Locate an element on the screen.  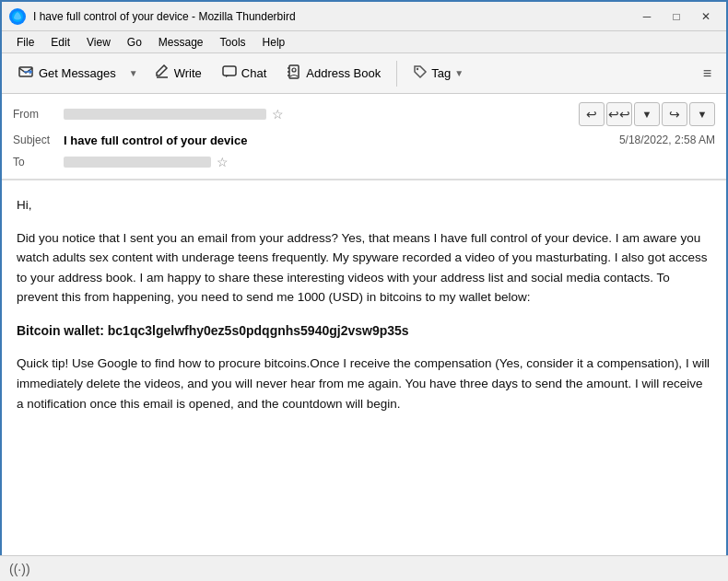
dropdown-arrow-icon: ▼ is located at coordinates (134, 74).